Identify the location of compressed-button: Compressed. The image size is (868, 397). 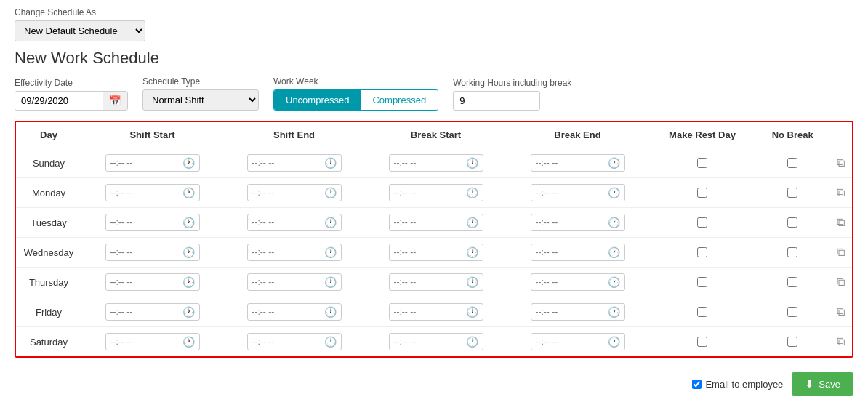
(399, 100).